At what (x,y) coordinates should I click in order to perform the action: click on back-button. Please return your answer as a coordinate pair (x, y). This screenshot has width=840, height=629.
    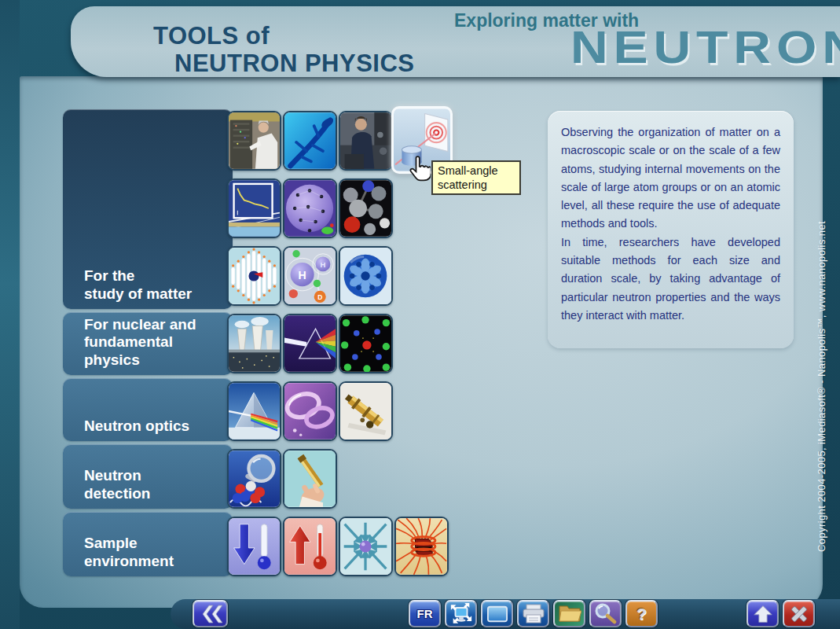
    Looking at the image, I should click on (211, 613).